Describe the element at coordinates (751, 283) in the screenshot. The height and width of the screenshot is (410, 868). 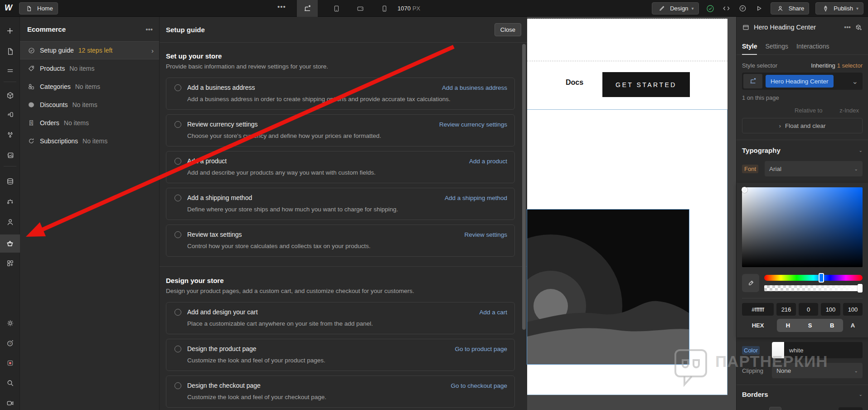
I see `eyedropper-button` at that location.